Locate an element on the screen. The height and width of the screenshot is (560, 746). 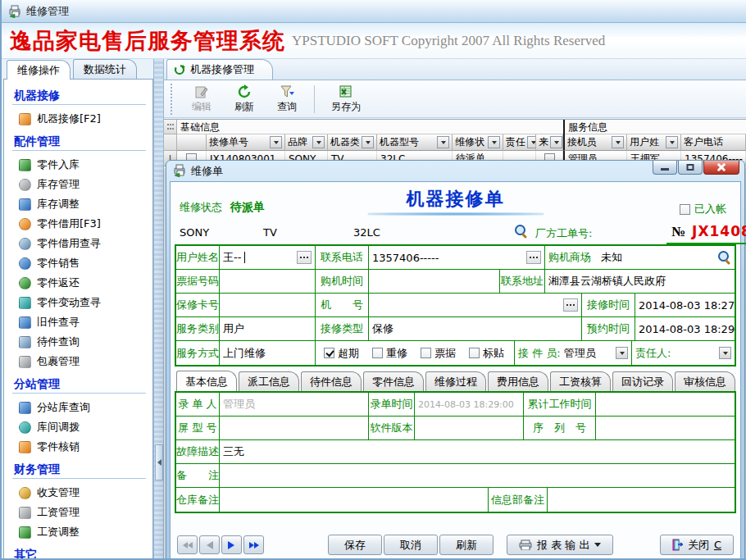
toolbar-grip is located at coordinates (172, 99).